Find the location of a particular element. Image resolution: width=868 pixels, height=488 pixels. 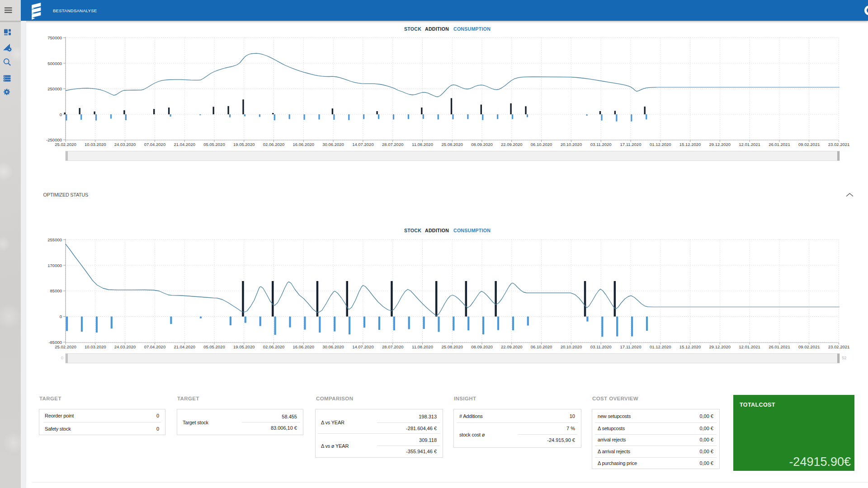

svg-text: 255000 is located at coordinates (55, 239).